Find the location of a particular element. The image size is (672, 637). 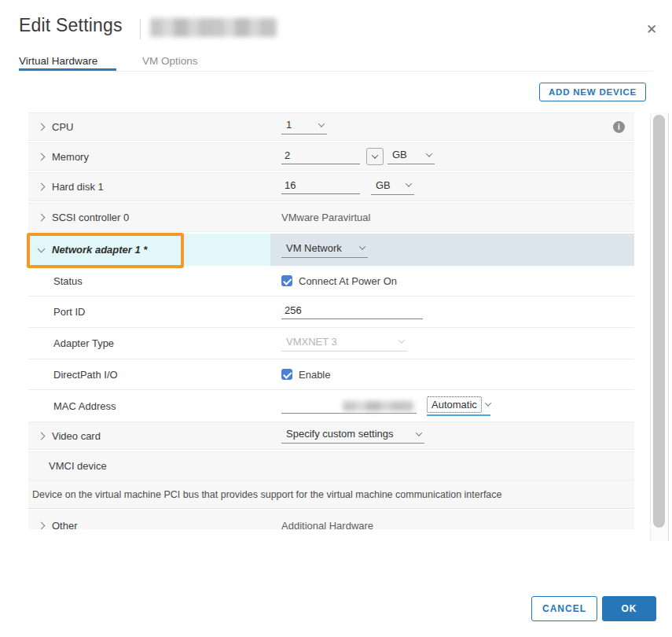

adapter-type-value: VMXNET 3 is located at coordinates (311, 341).